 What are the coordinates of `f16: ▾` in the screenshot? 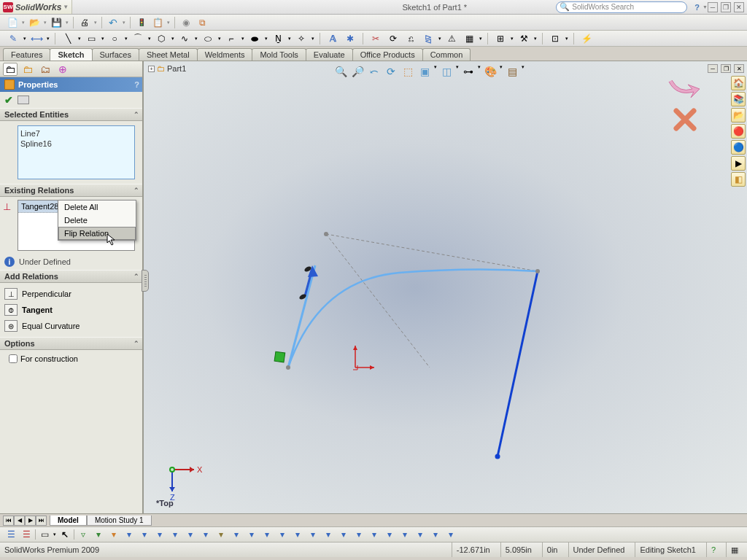 It's located at (298, 534).